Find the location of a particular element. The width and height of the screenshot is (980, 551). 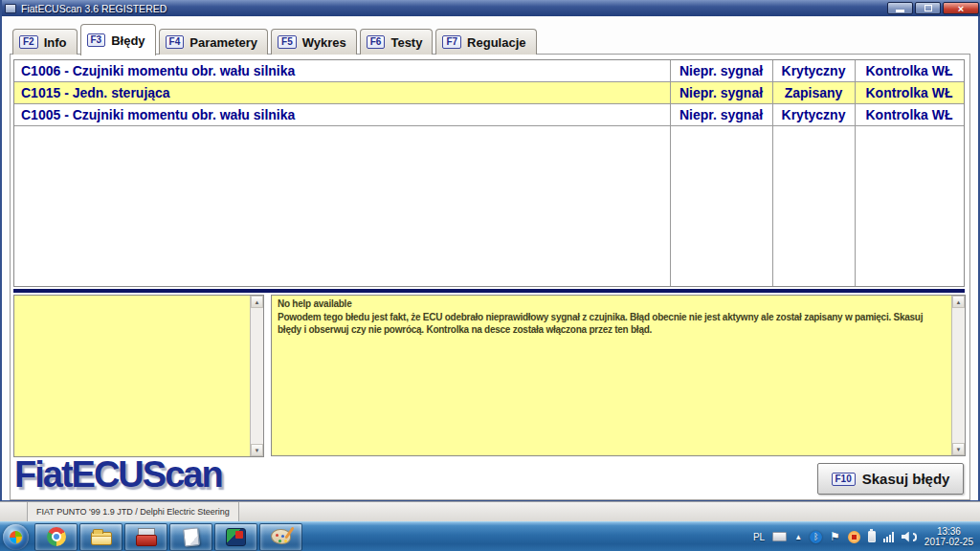

taskbar-button-diagnostic-tool is located at coordinates (145, 538).